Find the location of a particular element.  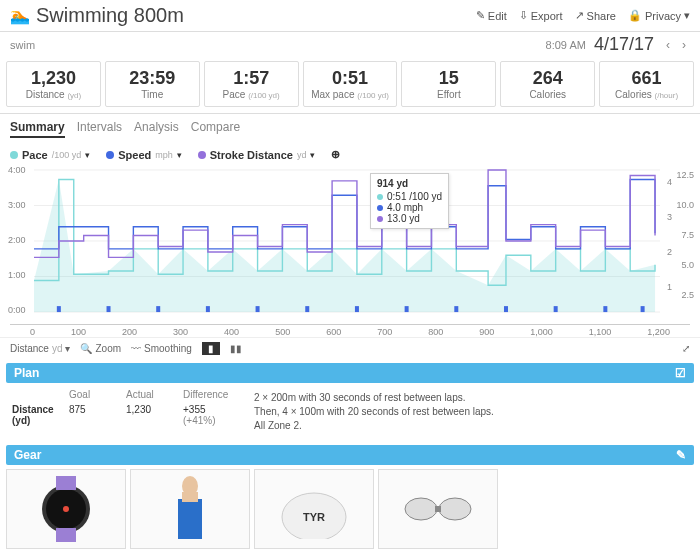

plan-row-label: Distance (yd) is located at coordinates (40, 415).